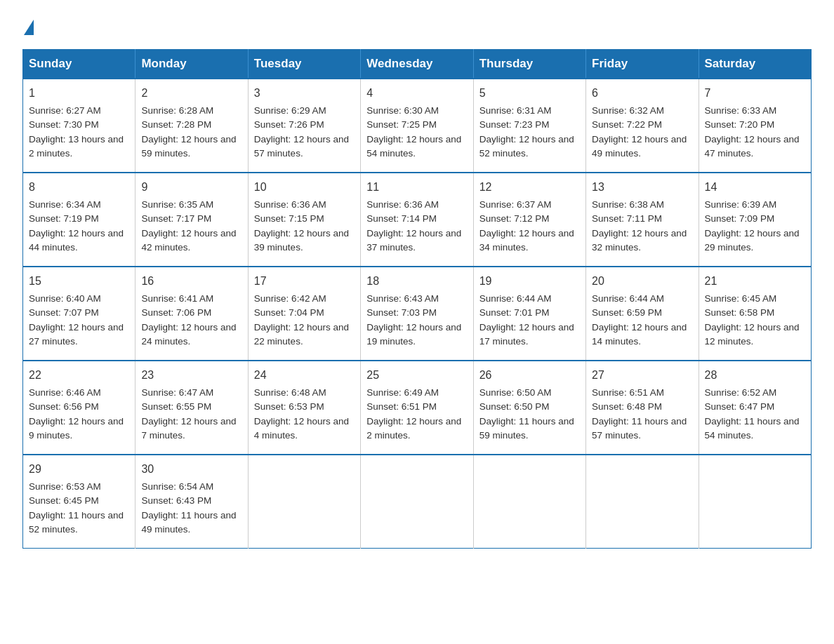  Describe the element at coordinates (291, 111) in the screenshot. I see `sunrise-text: Sunrise: 6:29 AM` at that location.